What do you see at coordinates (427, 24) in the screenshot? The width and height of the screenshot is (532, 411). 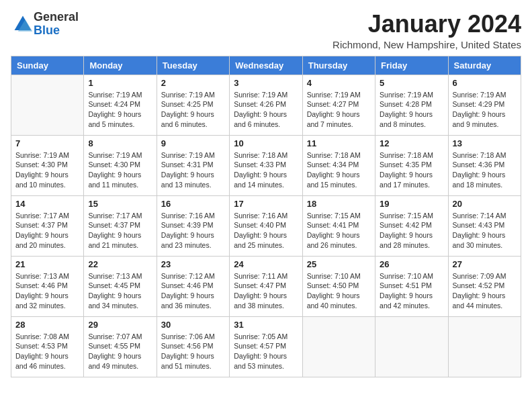 I see `month-title: January 2024` at bounding box center [427, 24].